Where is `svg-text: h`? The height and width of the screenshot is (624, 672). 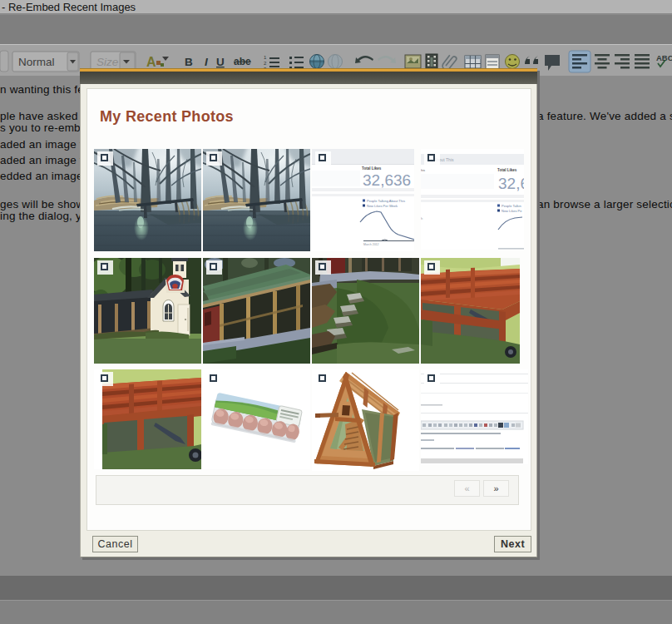
svg-text: h is located at coordinates (422, 218).